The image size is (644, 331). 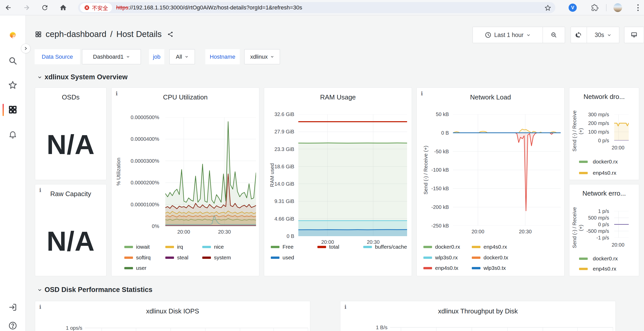 I want to click on network-errors-chart, so click(x=622, y=224).